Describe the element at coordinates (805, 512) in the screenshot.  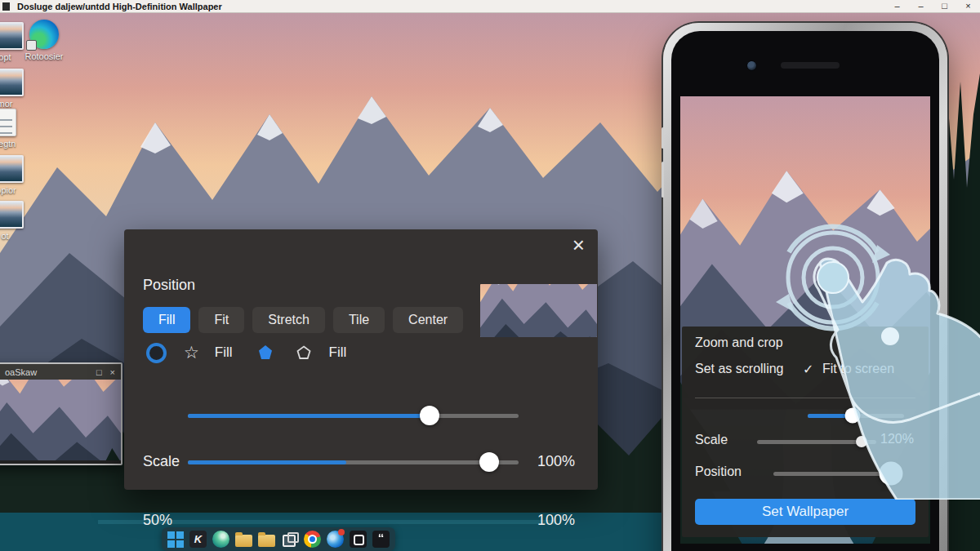
I see `set-wallpaper-button: Set Wallpaper` at that location.